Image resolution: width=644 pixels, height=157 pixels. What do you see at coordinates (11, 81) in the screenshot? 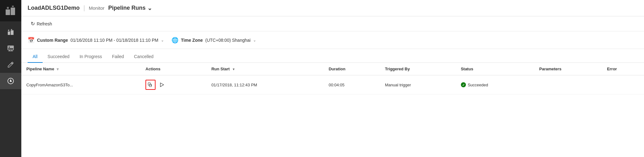
I see `sidebar-item-dashboard` at bounding box center [11, 81].